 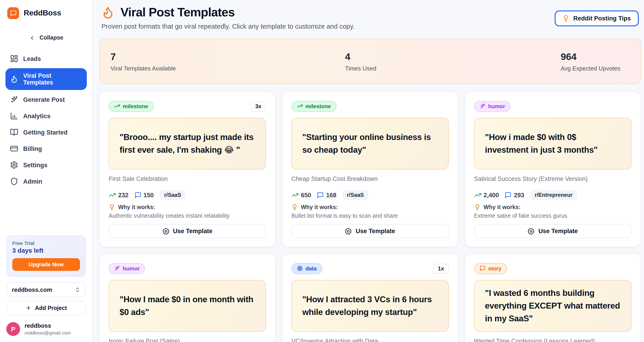 I want to click on chevrons-up-down-icon, so click(x=78, y=290).